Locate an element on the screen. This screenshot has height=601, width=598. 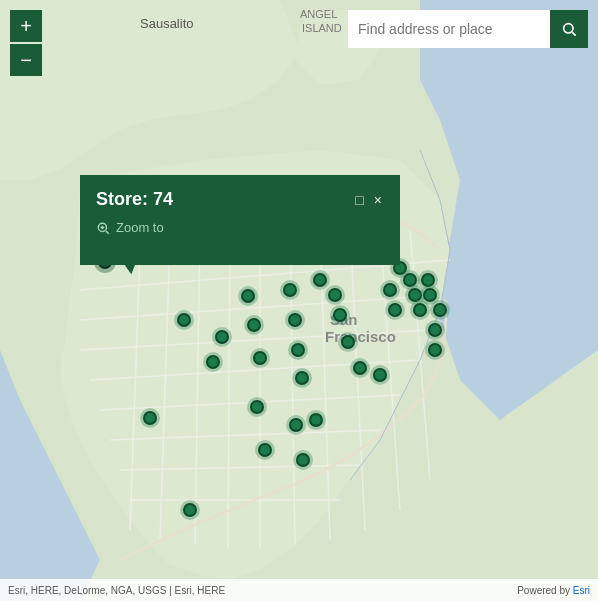
svg-text: ANGEL is located at coordinates (318, 14).